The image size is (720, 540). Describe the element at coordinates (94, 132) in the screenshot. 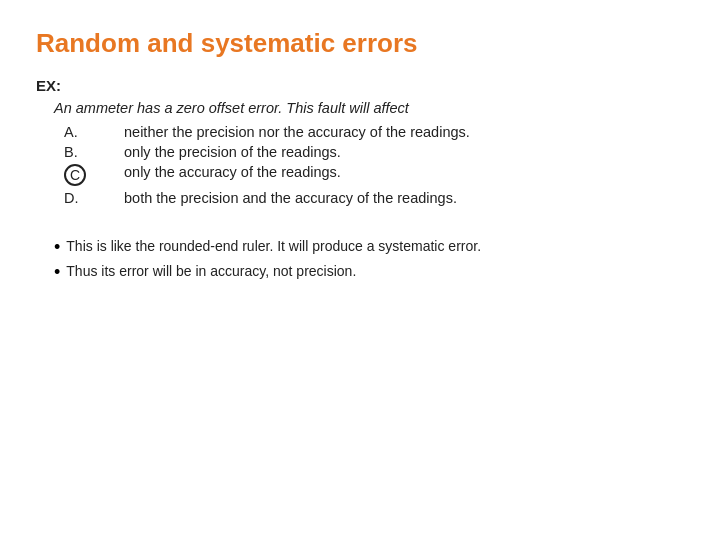

I see `option-a-letter: A.` at that location.